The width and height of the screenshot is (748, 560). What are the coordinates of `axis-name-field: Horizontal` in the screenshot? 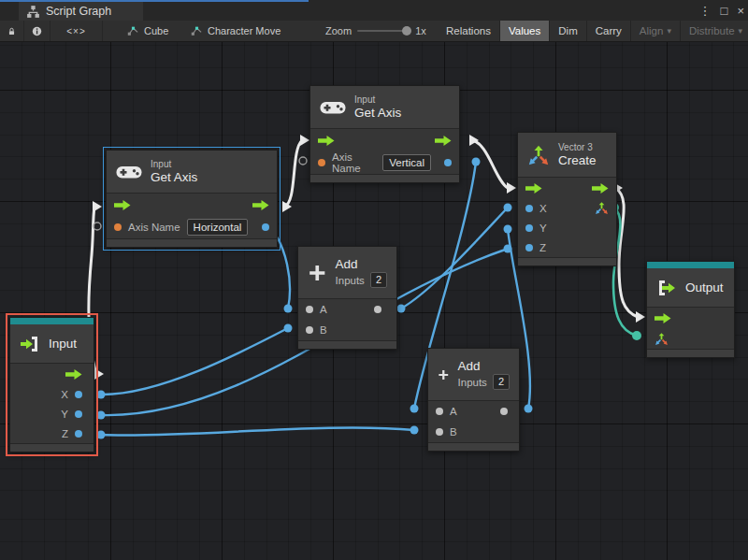 It's located at (218, 227).